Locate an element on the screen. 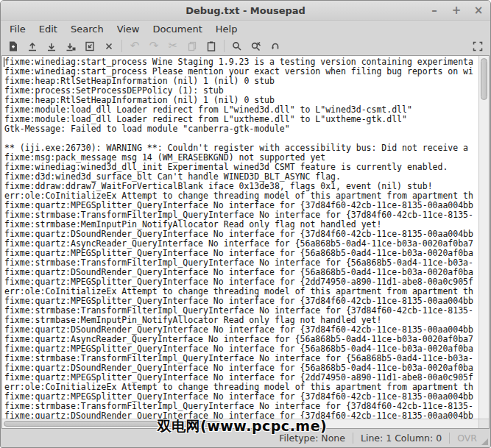  fullscreen-button is located at coordinates (478, 46).